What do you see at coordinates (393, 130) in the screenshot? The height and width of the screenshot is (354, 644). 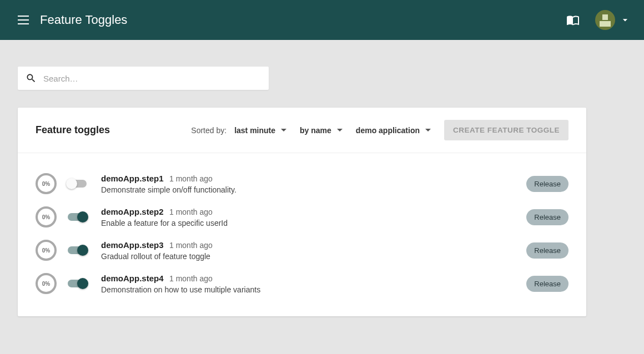 I see `sort-project-dropdown: demo application` at bounding box center [393, 130].